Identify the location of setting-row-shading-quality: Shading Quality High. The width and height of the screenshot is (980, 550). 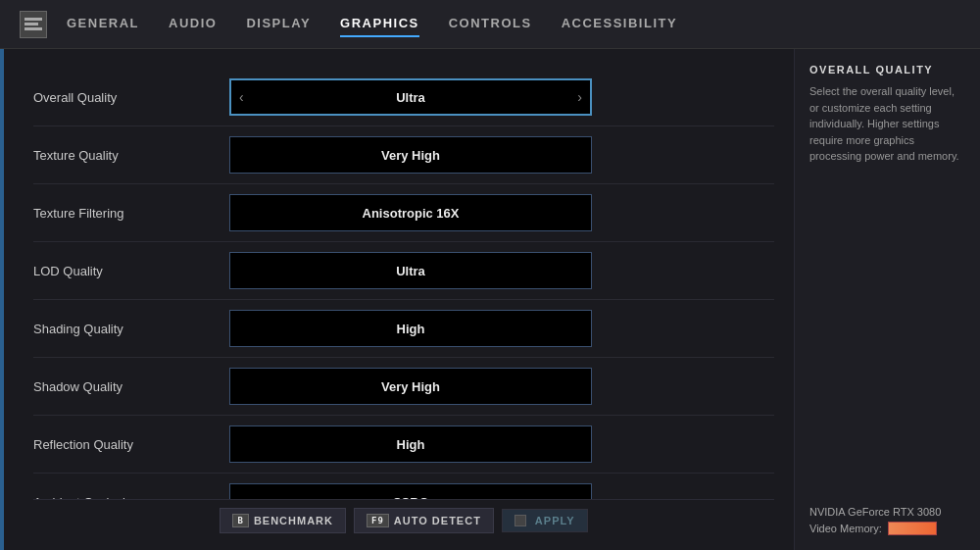
(404, 329).